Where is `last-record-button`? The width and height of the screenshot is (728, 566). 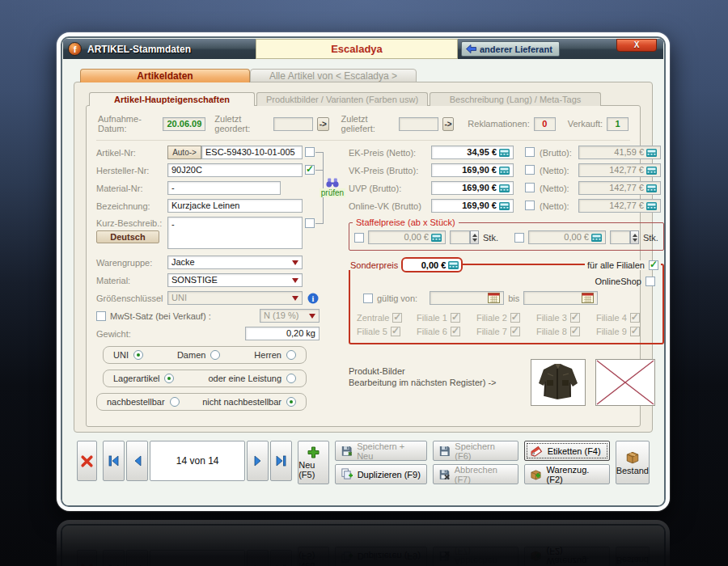 last-record-button is located at coordinates (281, 461).